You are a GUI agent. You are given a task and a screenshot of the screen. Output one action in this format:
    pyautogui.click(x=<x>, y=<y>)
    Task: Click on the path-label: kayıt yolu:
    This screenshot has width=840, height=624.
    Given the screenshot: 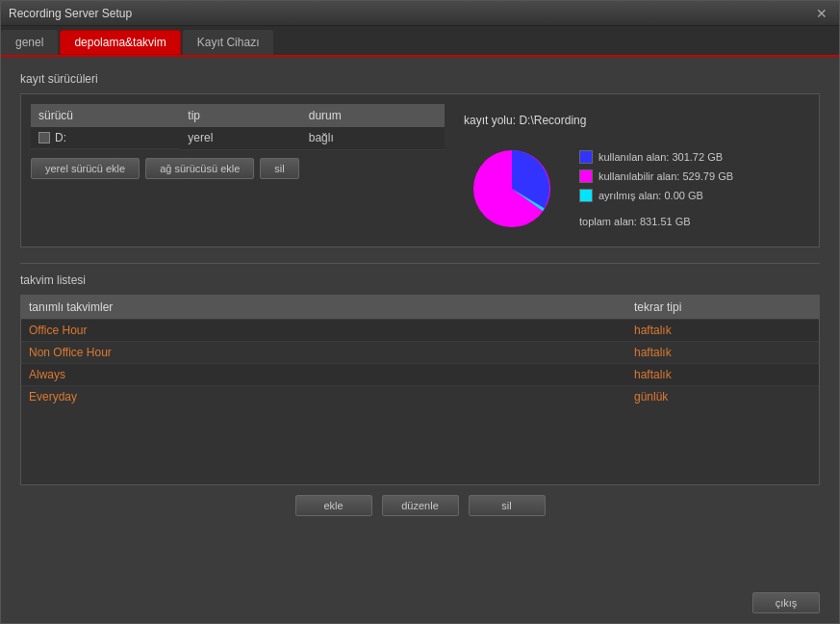 What is the action you would take?
    pyautogui.click(x=490, y=120)
    